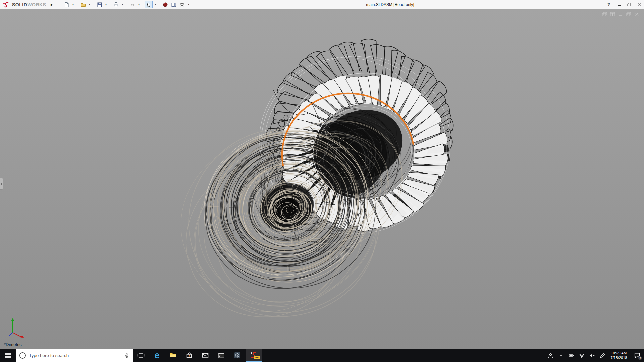 This screenshot has width=644, height=362. I want to click on table-grid-icon, so click(174, 5).